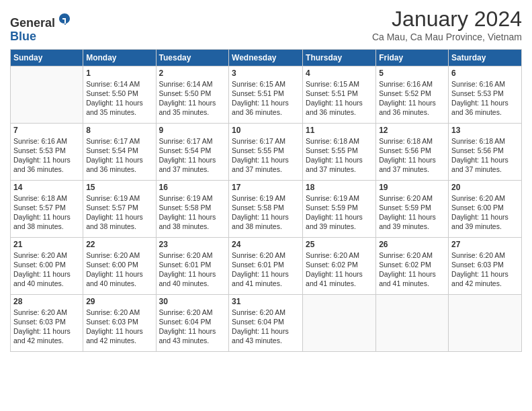 Image resolution: width=532 pixels, height=411 pixels. Describe the element at coordinates (485, 152) in the screenshot. I see `calendar-cell: 13Sunrise: 6:18 AMSunset: 5:56 PMDayligh…` at that location.